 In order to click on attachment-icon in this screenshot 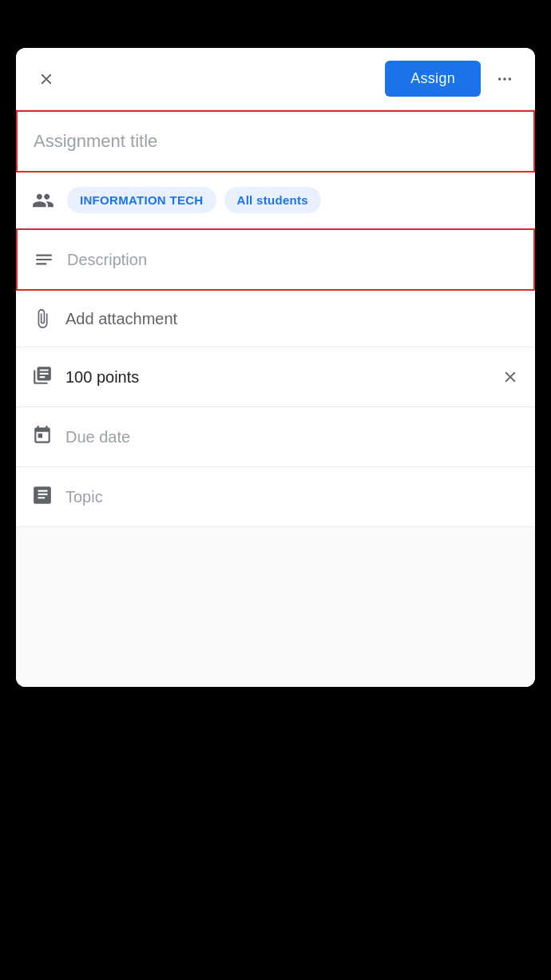, I will do `click(42, 319)`.